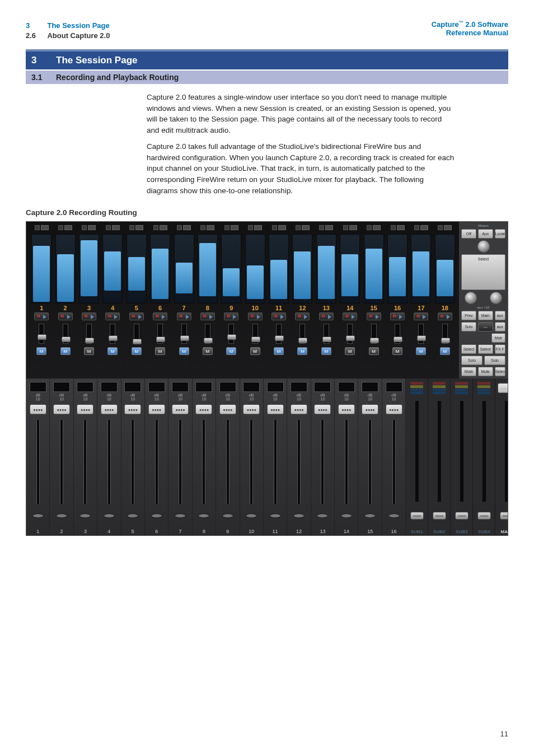 Image resolution: width=534 pixels, height=756 pixels. Describe the element at coordinates (507, 451) in the screenshot. I see `main-fader` at that location.